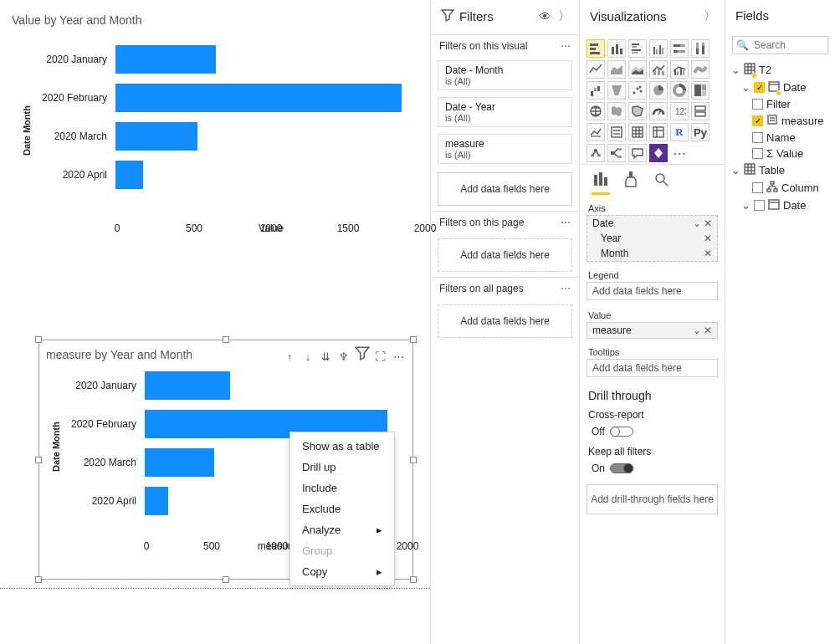 This screenshot has width=835, height=644. What do you see at coordinates (679, 90) in the screenshot?
I see `viz-donut-icon` at bounding box center [679, 90].